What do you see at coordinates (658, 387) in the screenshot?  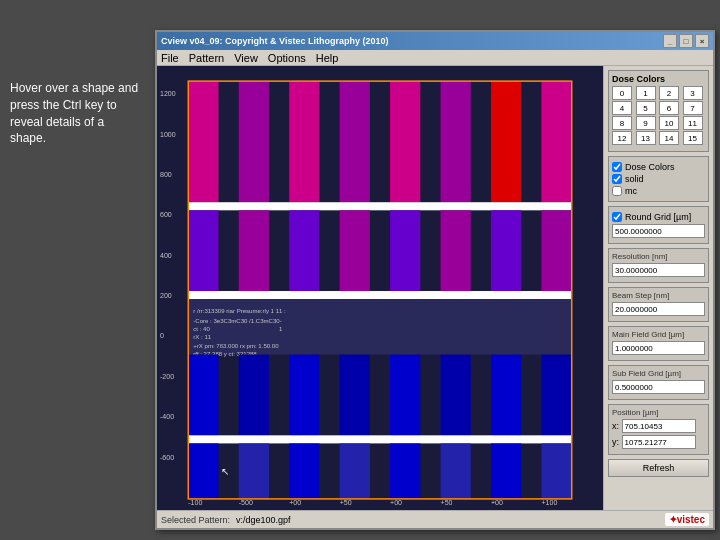 I see `sub-field-grid-input` at bounding box center [658, 387].